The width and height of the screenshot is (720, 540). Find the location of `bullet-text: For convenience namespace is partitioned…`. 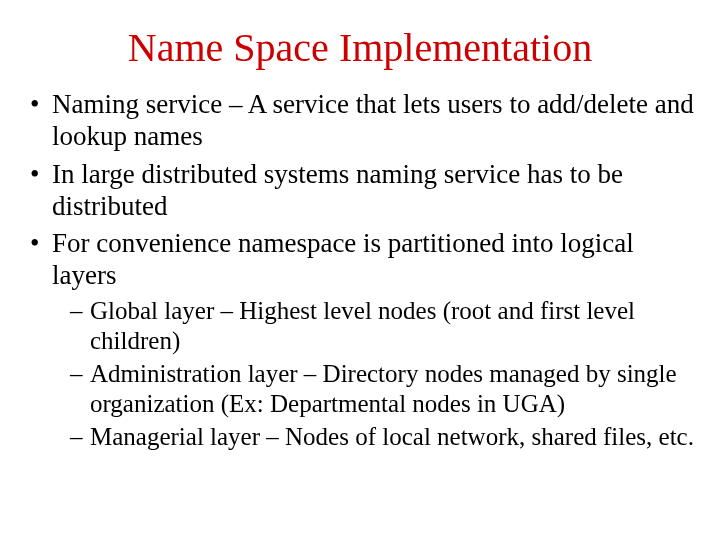

bullet-text: For convenience namespace is partitioned… is located at coordinates (343, 259).